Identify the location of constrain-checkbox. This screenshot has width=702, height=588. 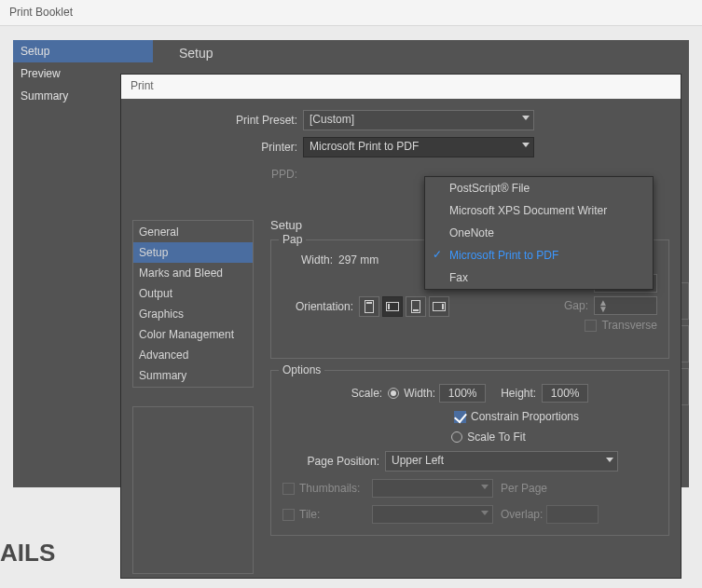
(461, 417).